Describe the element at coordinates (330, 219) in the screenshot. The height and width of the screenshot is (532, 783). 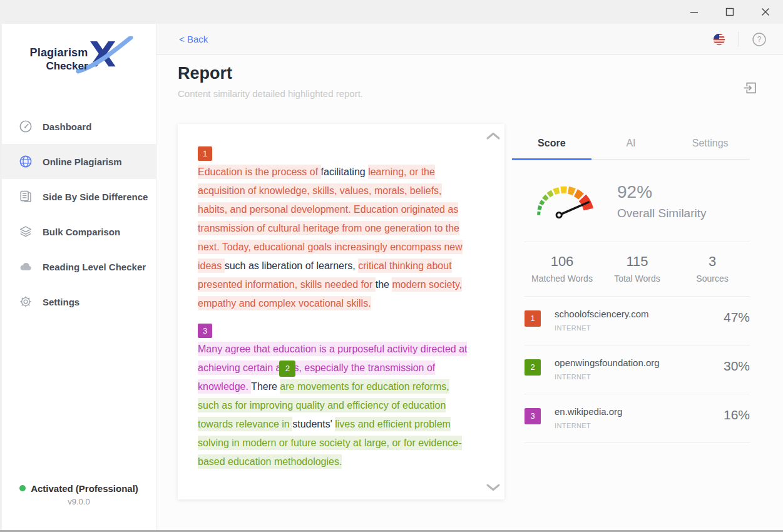
I see `highlighted-text-red: learning, or the acquisition of knowledg…` at that location.